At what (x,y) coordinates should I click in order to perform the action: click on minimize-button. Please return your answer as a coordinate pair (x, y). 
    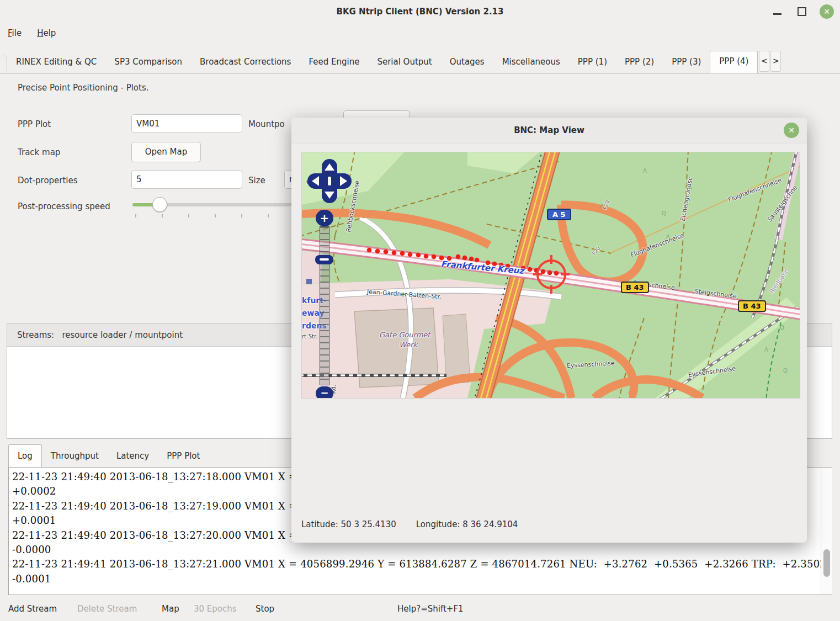
    Looking at the image, I should click on (778, 12).